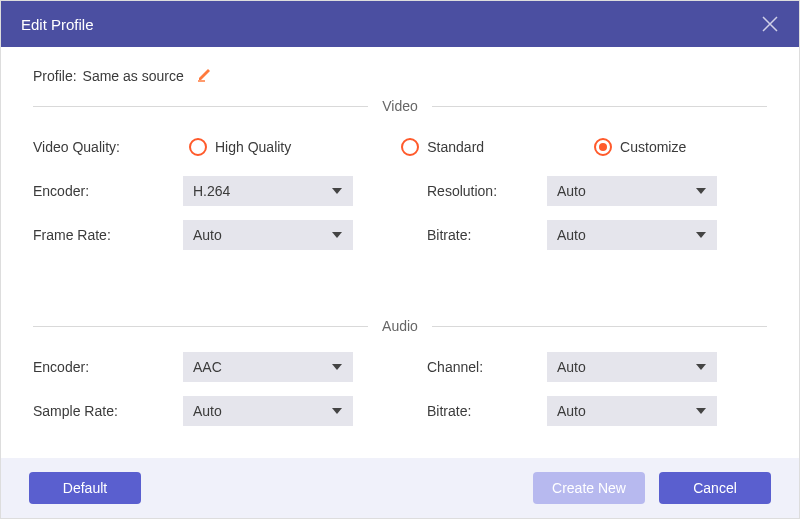  What do you see at coordinates (208, 411) in the screenshot?
I see `audio-samplerate-value: Auto` at bounding box center [208, 411].